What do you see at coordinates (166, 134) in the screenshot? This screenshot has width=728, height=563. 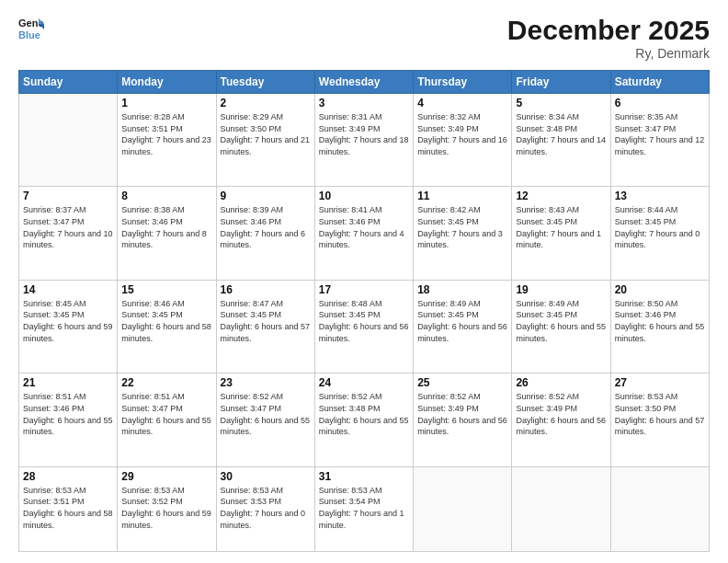 I see `day-info: Sunrise: 8:28 AM Sunset: 3:51 PM Dayligh…` at bounding box center [166, 134].